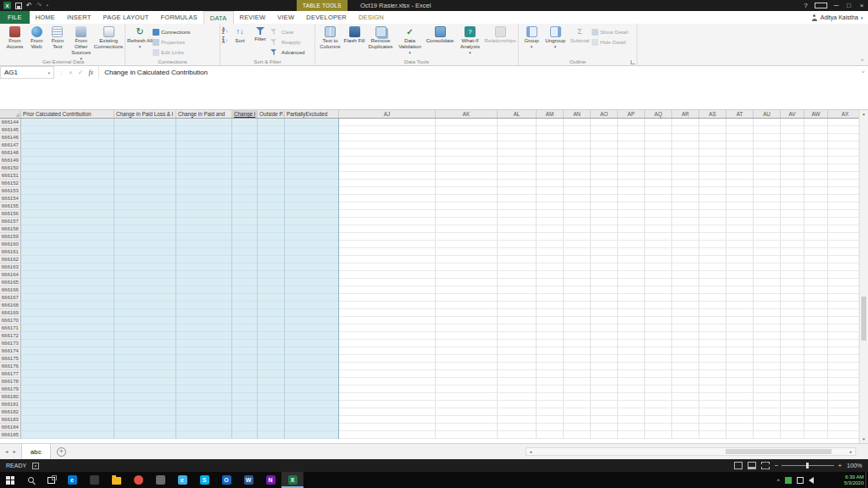  What do you see at coordinates (531, 452) in the screenshot?
I see `scroll-left-icon: ◄` at bounding box center [531, 452].